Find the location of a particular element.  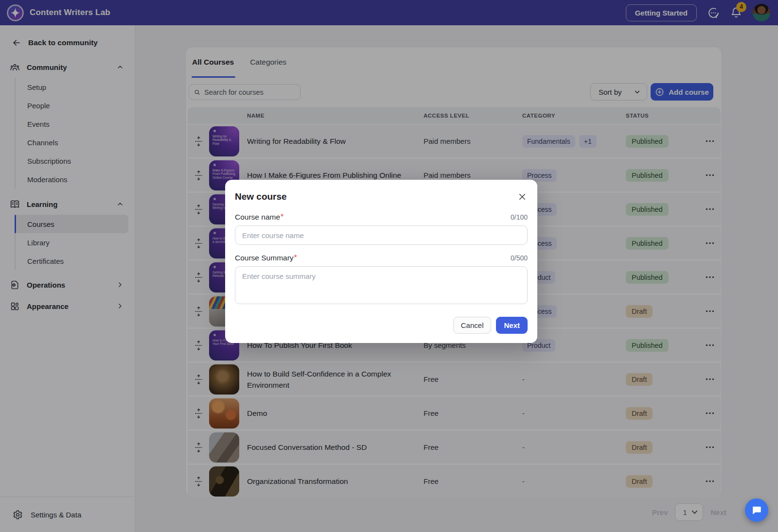

course-name-counter: 0/100 is located at coordinates (519, 217).